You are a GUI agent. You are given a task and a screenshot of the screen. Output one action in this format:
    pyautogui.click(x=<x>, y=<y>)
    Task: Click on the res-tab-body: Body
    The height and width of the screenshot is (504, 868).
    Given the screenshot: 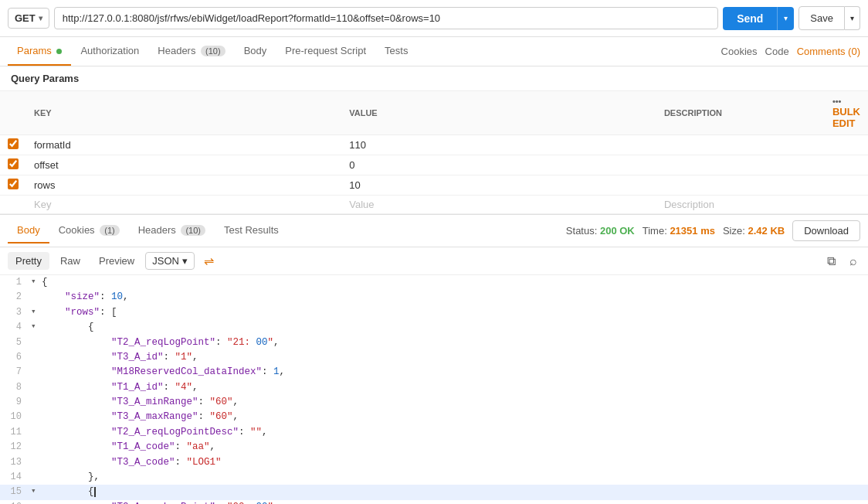 What is the action you would take?
    pyautogui.click(x=29, y=230)
    